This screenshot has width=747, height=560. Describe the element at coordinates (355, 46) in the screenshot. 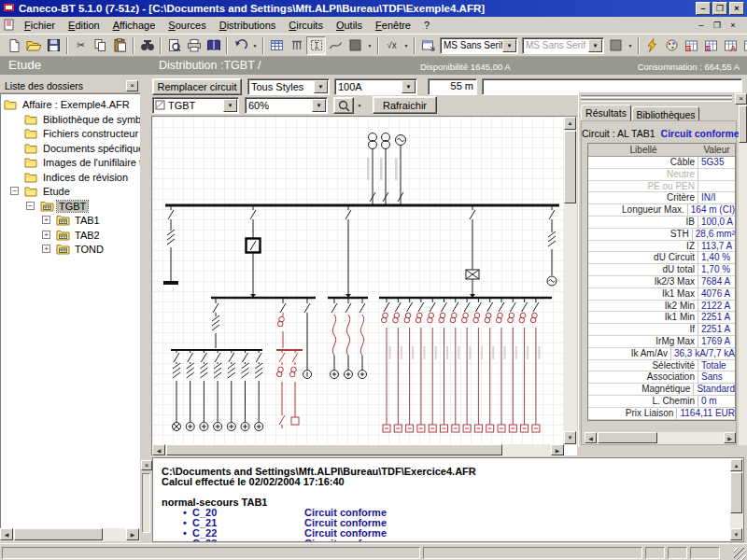

I see `fill-color-button` at that location.